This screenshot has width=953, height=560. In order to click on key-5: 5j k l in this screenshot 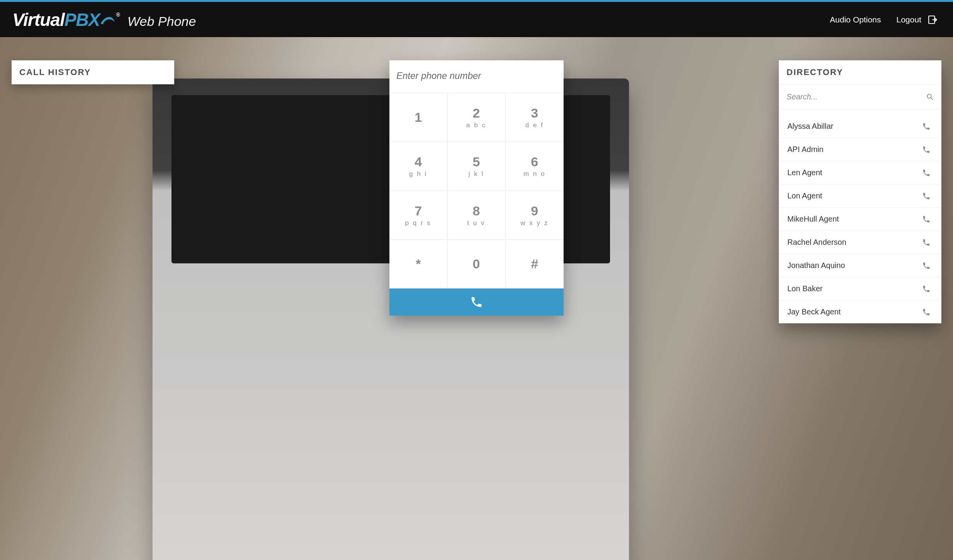, I will do `click(476, 166)`.